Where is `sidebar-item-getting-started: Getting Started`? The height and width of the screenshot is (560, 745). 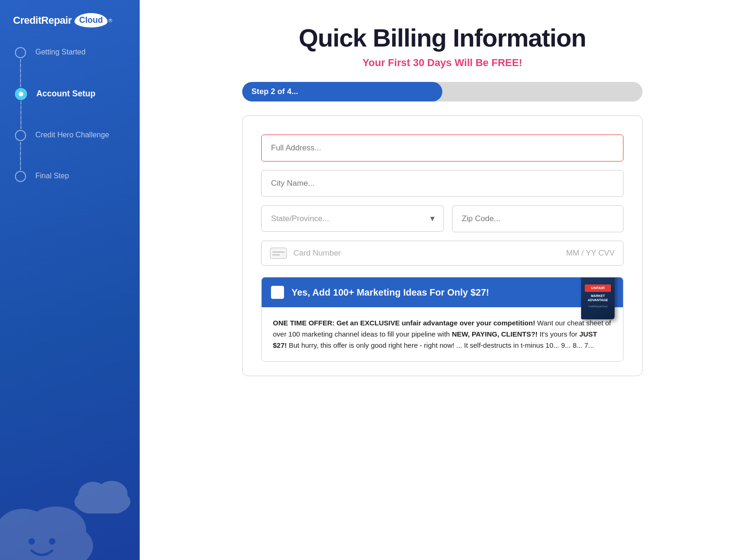 sidebar-item-getting-started: Getting Started is located at coordinates (77, 67).